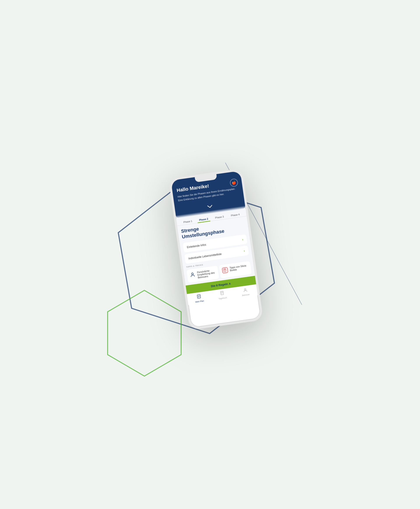 This screenshot has width=420, height=509. What do you see at coordinates (199, 297) in the screenshot?
I see `plan-icon` at bounding box center [199, 297].